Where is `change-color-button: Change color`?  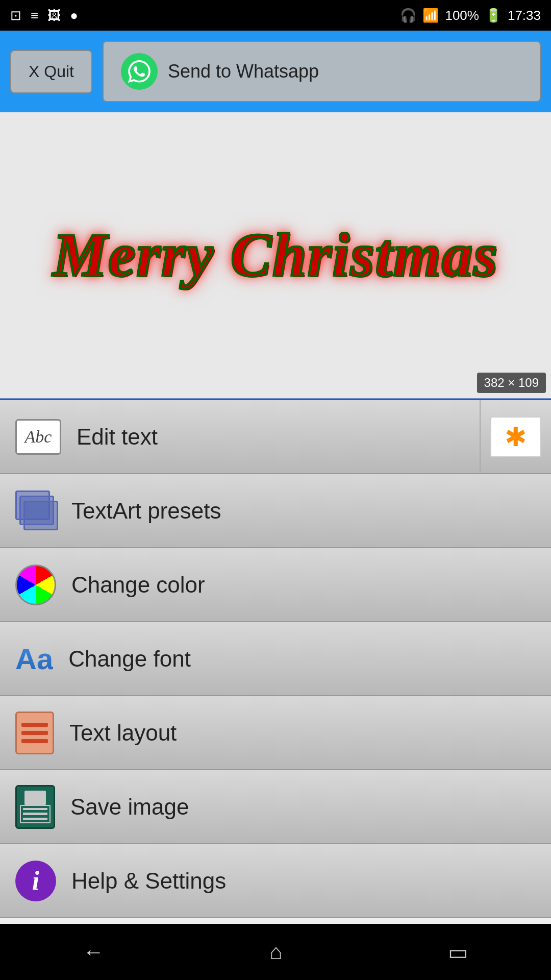
change-color-button: Change color is located at coordinates (276, 585).